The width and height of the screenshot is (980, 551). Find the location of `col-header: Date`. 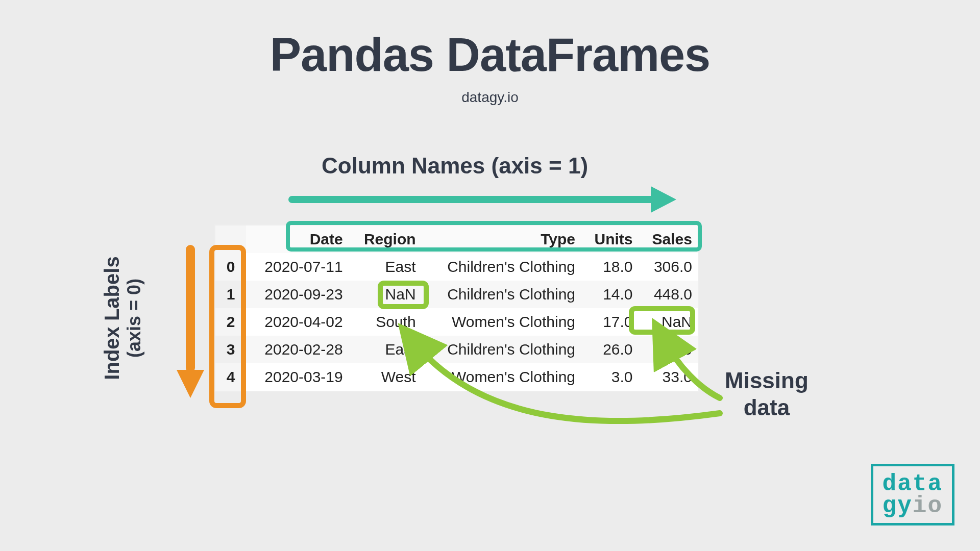

col-header: Date is located at coordinates (298, 239).